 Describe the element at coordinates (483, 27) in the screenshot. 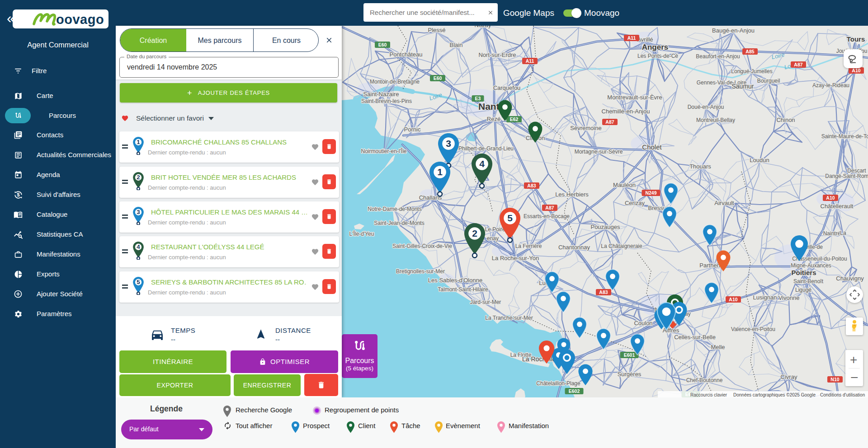

I see `svg-text: Nozay` at that location.